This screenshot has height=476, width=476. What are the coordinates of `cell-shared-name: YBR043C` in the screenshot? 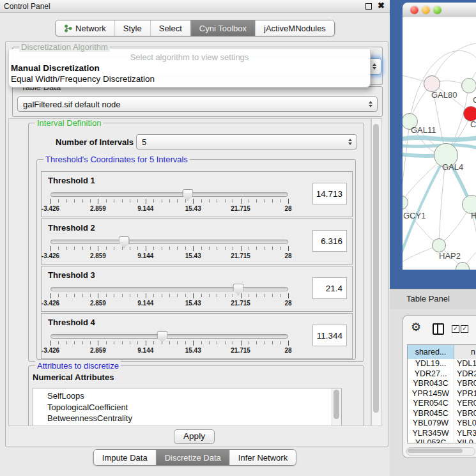 It's located at (431, 384).